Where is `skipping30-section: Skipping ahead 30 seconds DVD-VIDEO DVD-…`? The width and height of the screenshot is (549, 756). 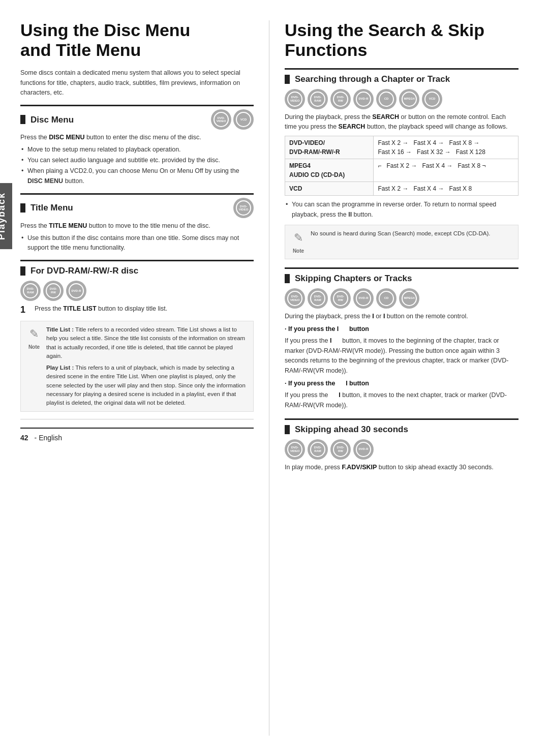
skipping30-section: Skipping ahead 30 seconds DVD-VIDEO DVD-… is located at coordinates (402, 445).